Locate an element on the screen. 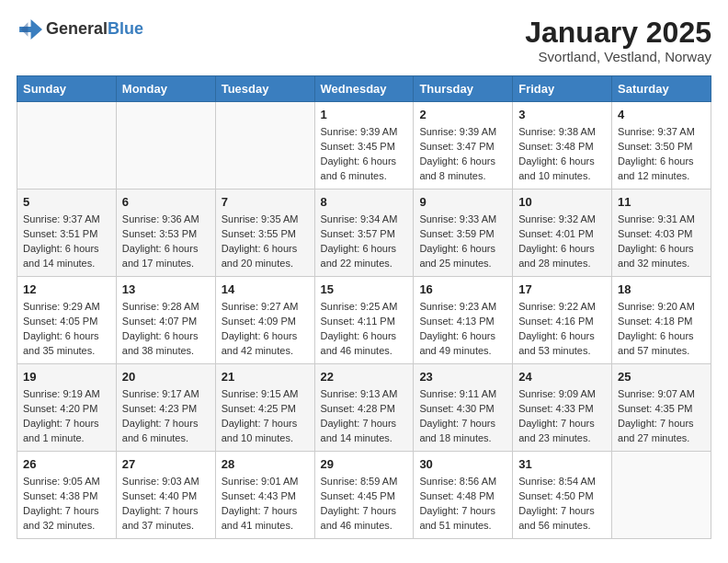 The width and height of the screenshot is (728, 563). cell-content: Sunrise: 9:35 AM Sunset: 3:55 PM Dayligh… is located at coordinates (265, 242).